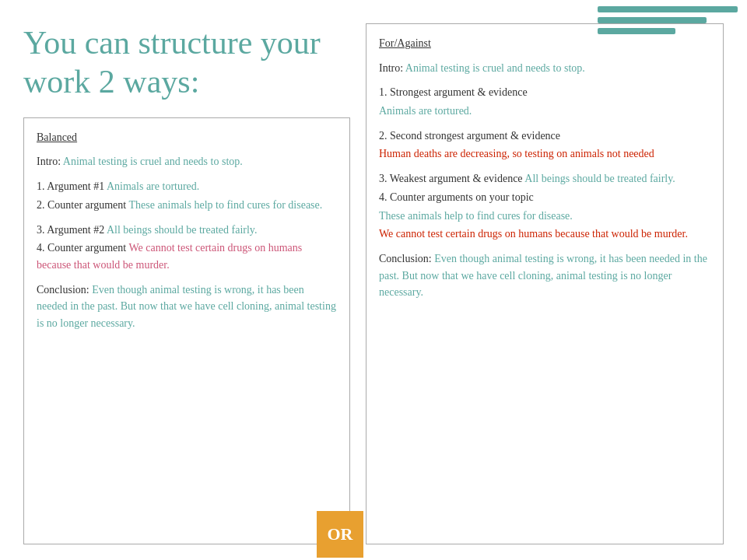 The width and height of the screenshot is (747, 560). What do you see at coordinates (545, 93) in the screenshot?
I see `fa-s1-label: 1. Strongest argument & evidence` at bounding box center [545, 93].